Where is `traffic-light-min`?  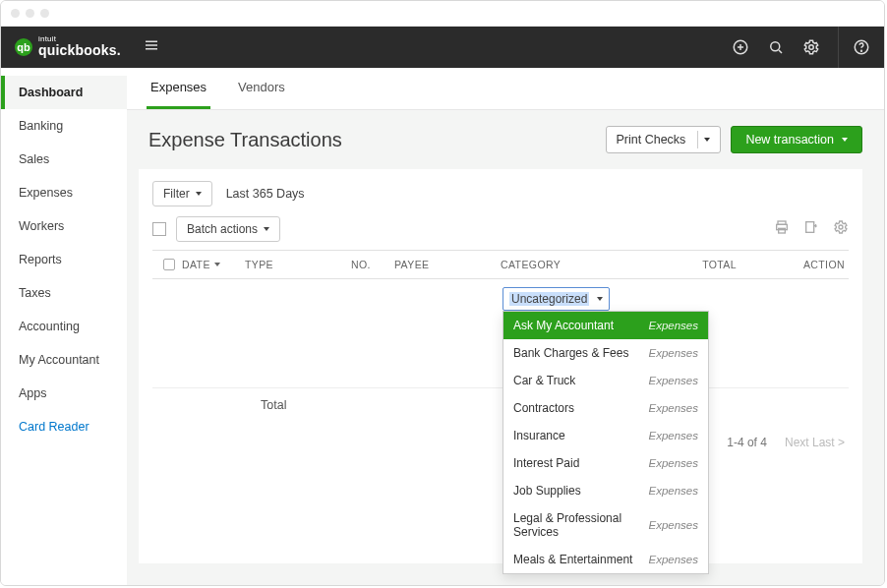
traffic-light-min is located at coordinates (30, 14).